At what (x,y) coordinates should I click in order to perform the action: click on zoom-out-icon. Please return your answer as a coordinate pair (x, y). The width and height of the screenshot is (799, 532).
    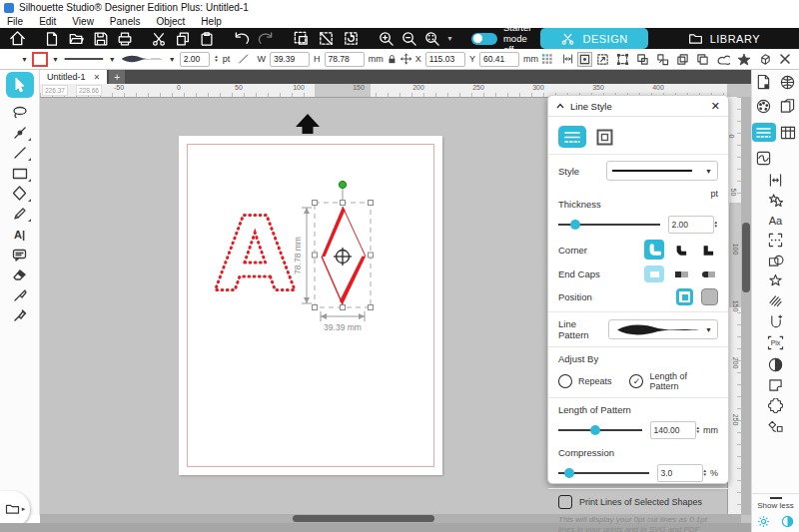
    Looking at the image, I should click on (409, 38).